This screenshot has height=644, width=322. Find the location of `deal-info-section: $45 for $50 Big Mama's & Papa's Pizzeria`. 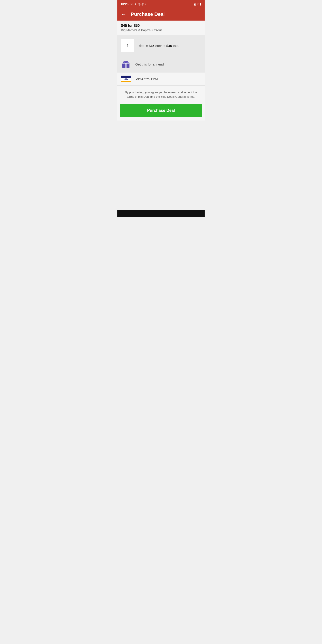

deal-info-section: $45 for $50 Big Mama's & Papa's Pizzeria is located at coordinates (161, 28).